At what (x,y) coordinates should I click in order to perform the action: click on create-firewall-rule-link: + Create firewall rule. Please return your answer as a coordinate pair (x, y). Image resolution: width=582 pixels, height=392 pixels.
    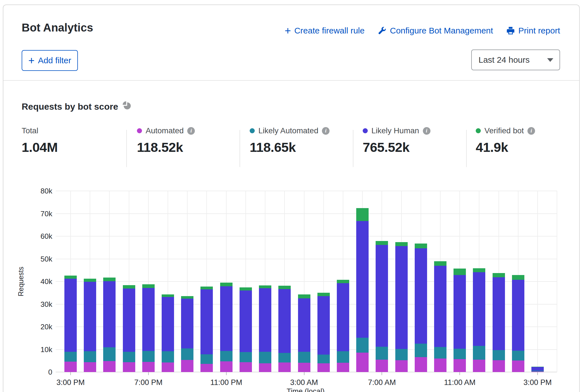
    Looking at the image, I should click on (324, 31).